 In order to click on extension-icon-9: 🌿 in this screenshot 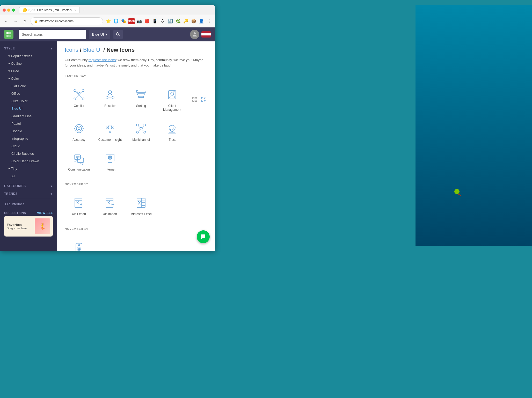, I will do `click(178, 21)`.